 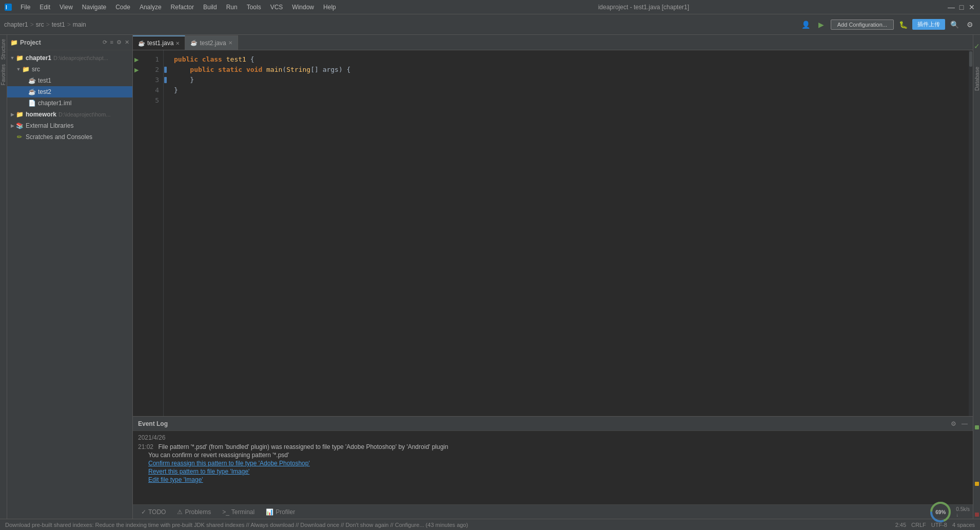 I want to click on tab-problems: ⚠ Problems, so click(x=194, y=512).